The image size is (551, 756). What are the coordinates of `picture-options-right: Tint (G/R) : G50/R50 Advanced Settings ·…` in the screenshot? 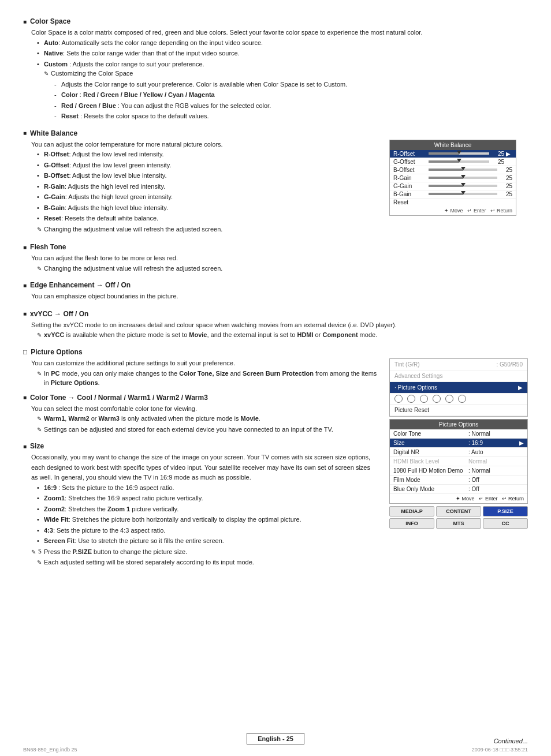 It's located at (459, 467).